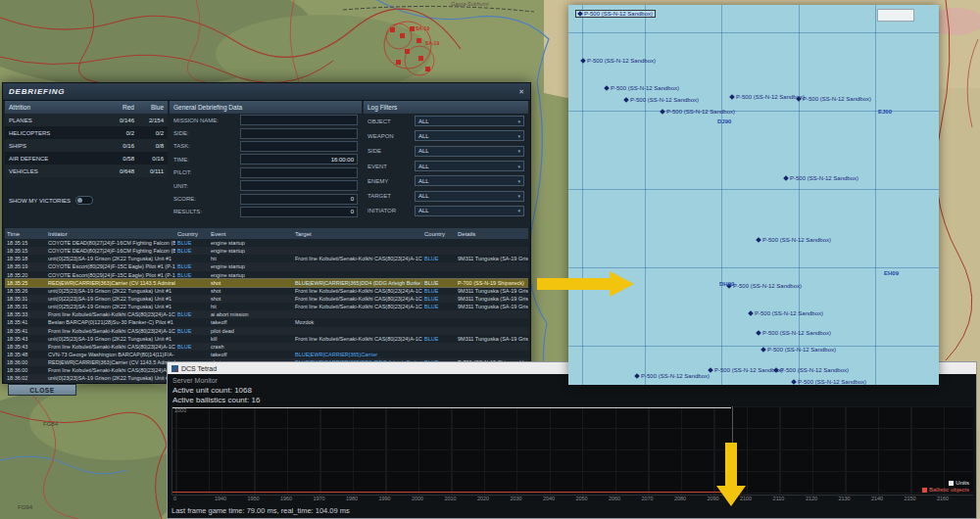 Image resolution: width=980 pixels, height=519 pixels. I want to click on general-data-header-bar: General Debriefing Data, so click(266, 108).